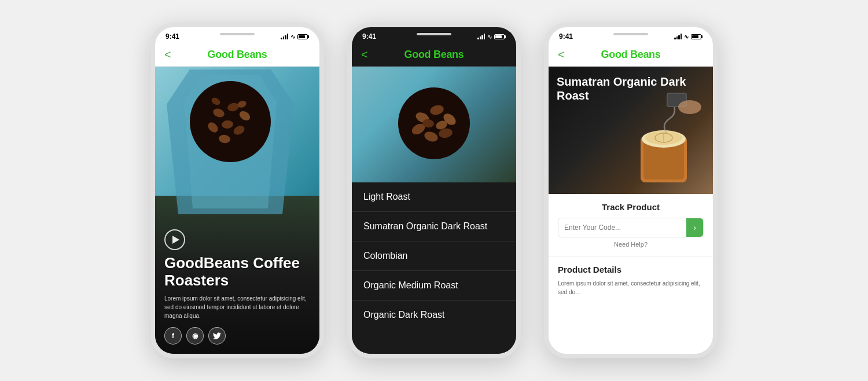  I want to click on menu-hero-svg, so click(434, 123).